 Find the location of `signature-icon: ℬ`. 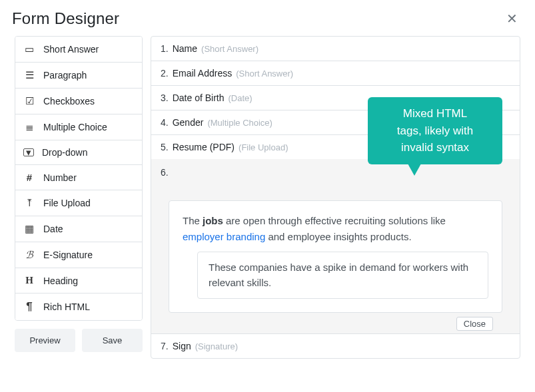

signature-icon: ℬ is located at coordinates (29, 255).